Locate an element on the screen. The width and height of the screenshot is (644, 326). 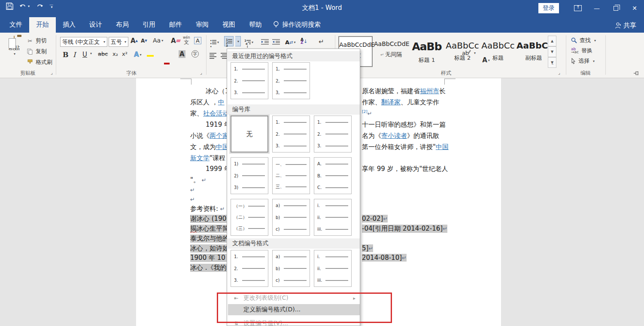
text-fragment-left: ↵ is located at coordinates (192, 199).